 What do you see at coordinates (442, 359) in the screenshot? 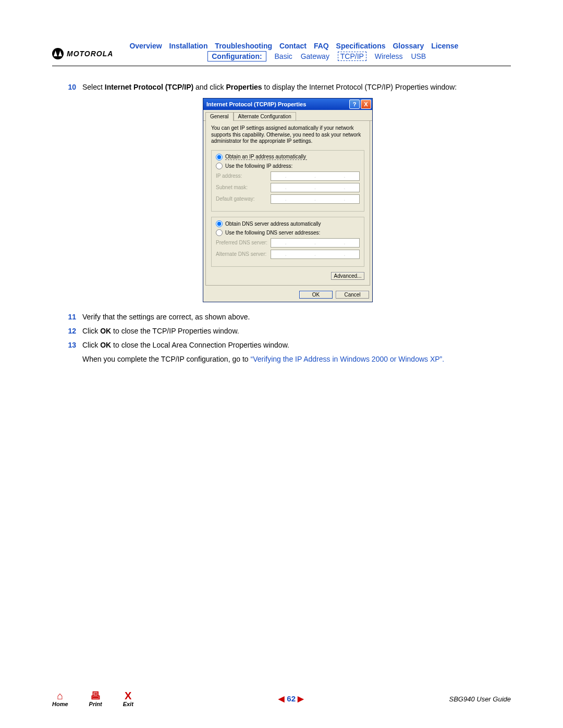
I see `quote-close: ”.` at bounding box center [442, 359].